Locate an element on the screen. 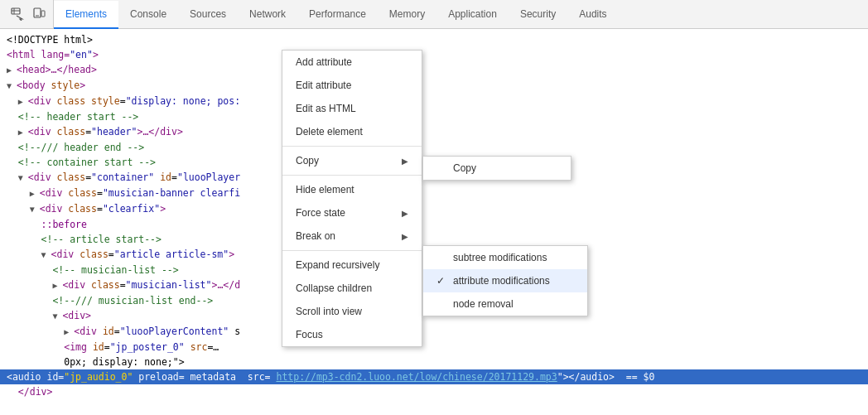 The image size is (868, 415). menu-add-attribute: Add attribute is located at coordinates (352, 62).